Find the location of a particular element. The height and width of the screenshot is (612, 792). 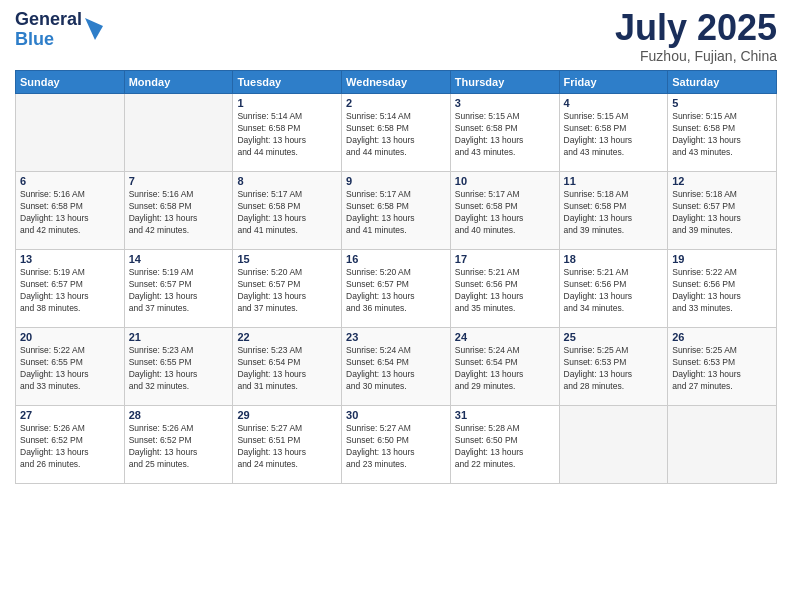

day-number: 31 is located at coordinates (505, 415).